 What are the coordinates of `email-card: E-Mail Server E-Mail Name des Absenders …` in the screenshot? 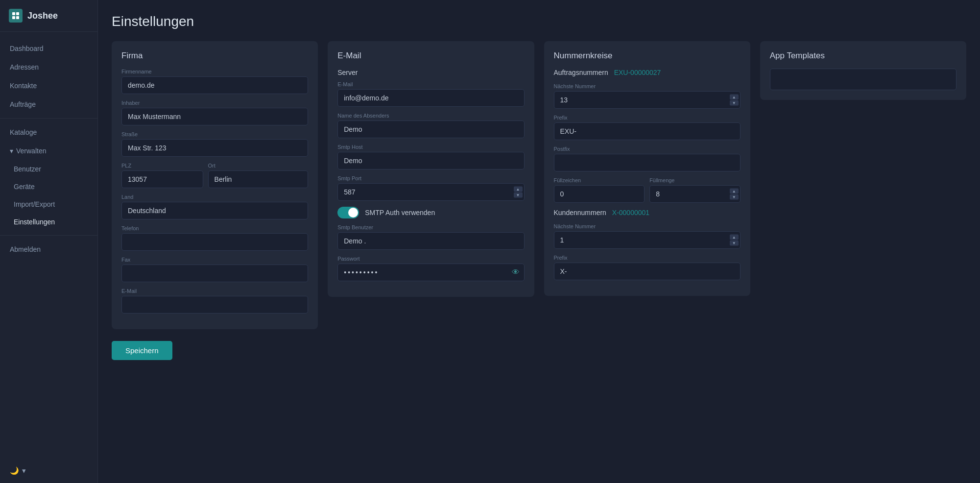 It's located at (431, 169).